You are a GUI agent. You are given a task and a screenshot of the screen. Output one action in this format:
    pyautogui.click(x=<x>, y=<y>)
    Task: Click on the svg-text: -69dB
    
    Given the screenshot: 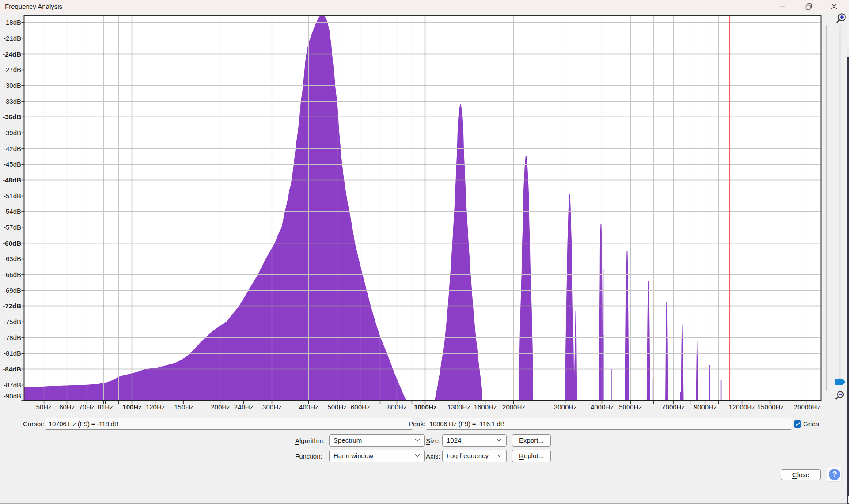 What is the action you would take?
    pyautogui.click(x=12, y=291)
    